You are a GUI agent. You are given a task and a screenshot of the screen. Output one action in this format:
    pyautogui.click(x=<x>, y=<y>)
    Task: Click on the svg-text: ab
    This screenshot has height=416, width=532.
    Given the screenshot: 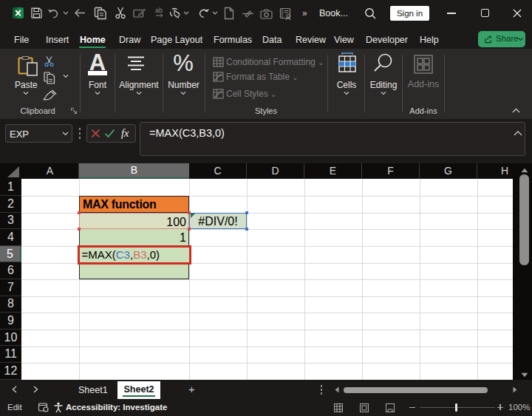 What is the action you would take?
    pyautogui.click(x=159, y=10)
    